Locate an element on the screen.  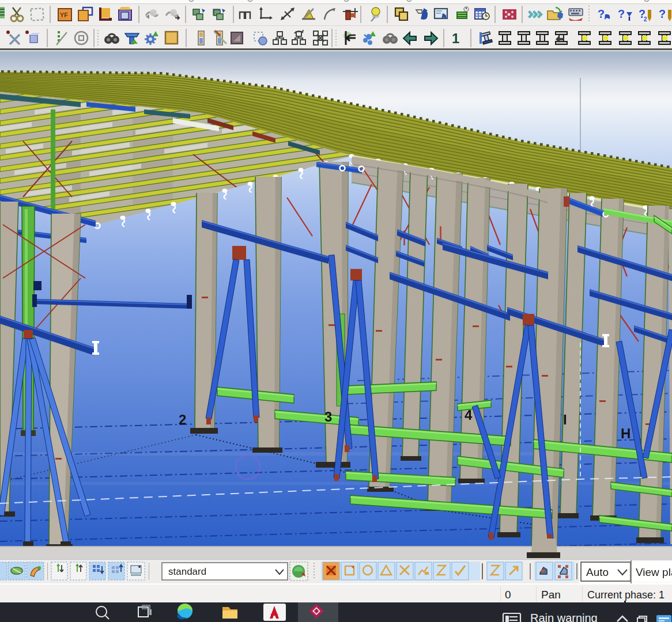
svg-text: H is located at coordinates (626, 433).